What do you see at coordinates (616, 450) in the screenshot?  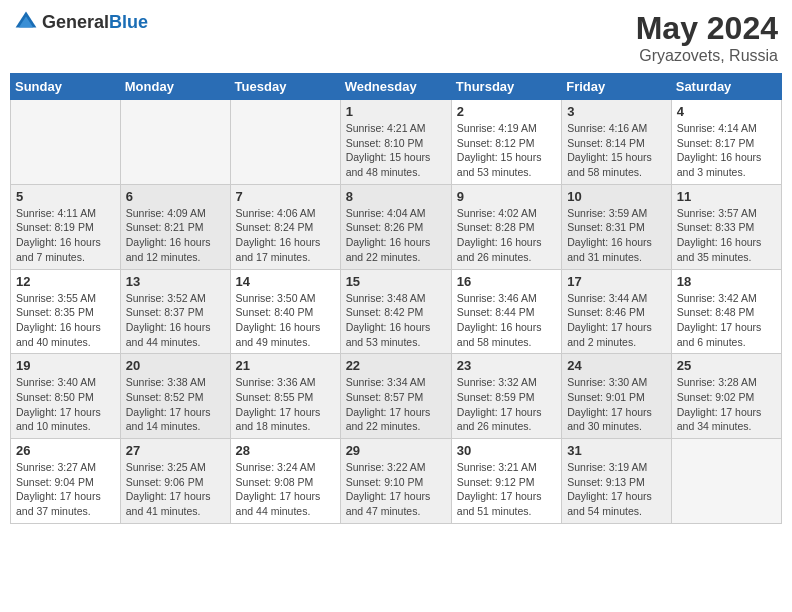 I see `day-number: 31` at bounding box center [616, 450].